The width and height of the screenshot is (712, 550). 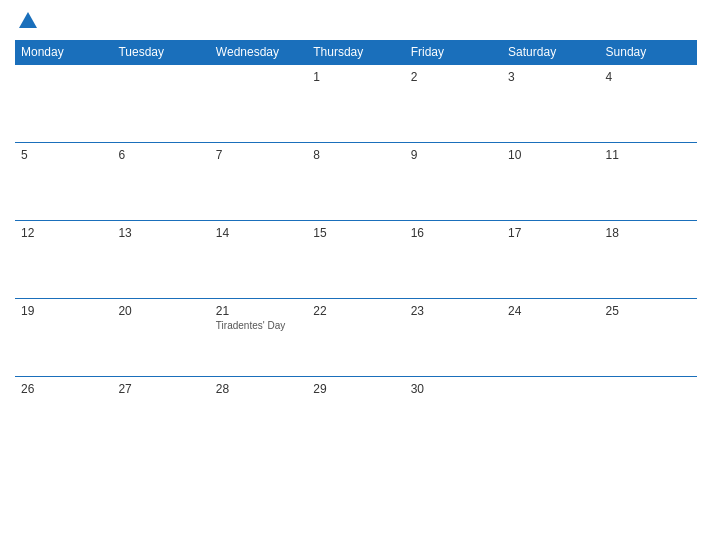 What do you see at coordinates (258, 311) in the screenshot?
I see `day-number: 21` at bounding box center [258, 311].